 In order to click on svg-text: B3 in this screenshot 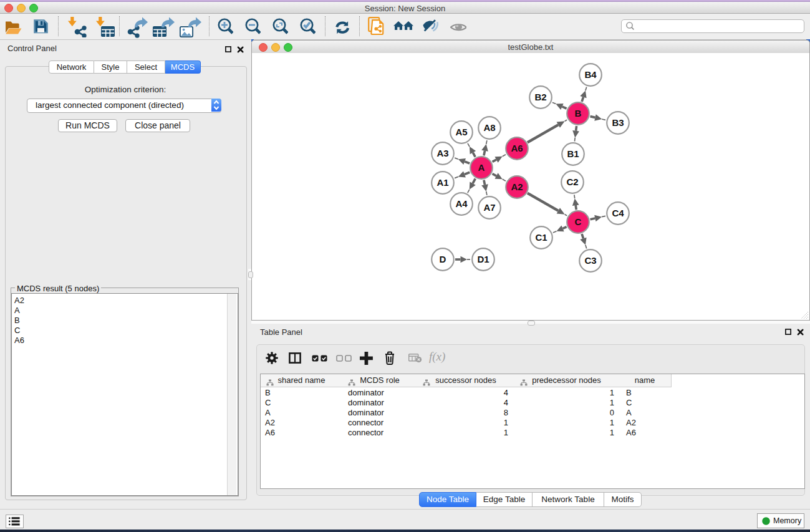, I will do `click(617, 122)`.